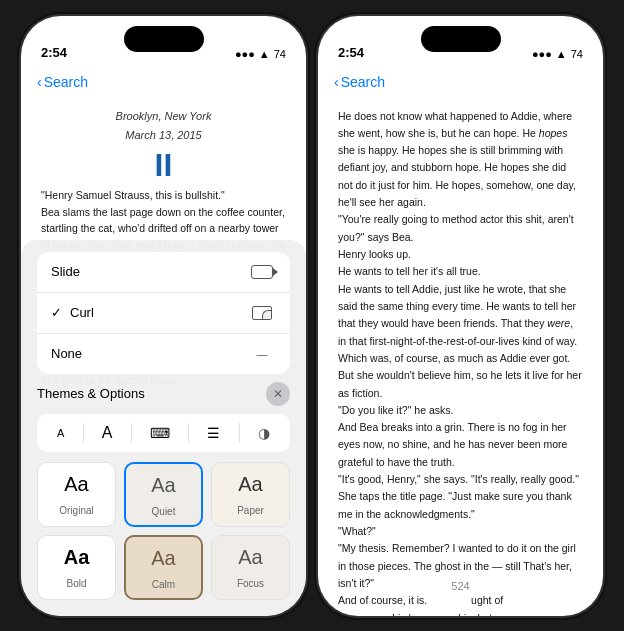  Describe the element at coordinates (214, 433) in the screenshot. I see `layout-button: ☰` at that location.